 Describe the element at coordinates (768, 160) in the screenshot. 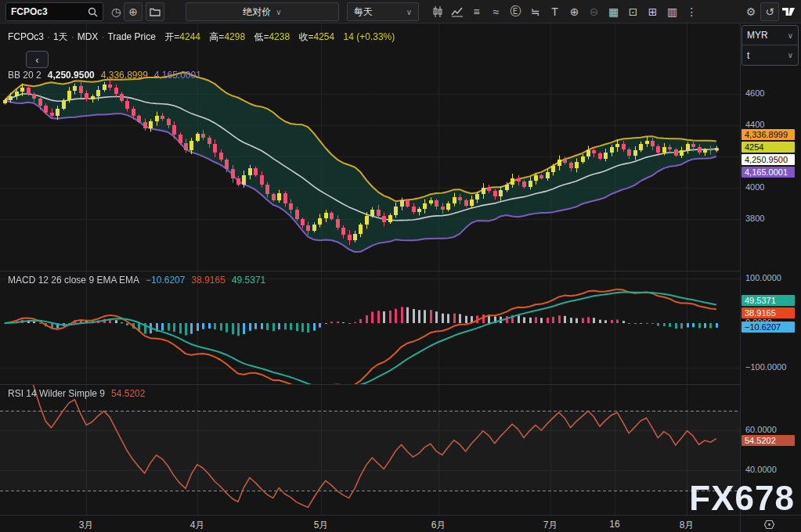

I see `price-badge: 4,250.9500` at that location.